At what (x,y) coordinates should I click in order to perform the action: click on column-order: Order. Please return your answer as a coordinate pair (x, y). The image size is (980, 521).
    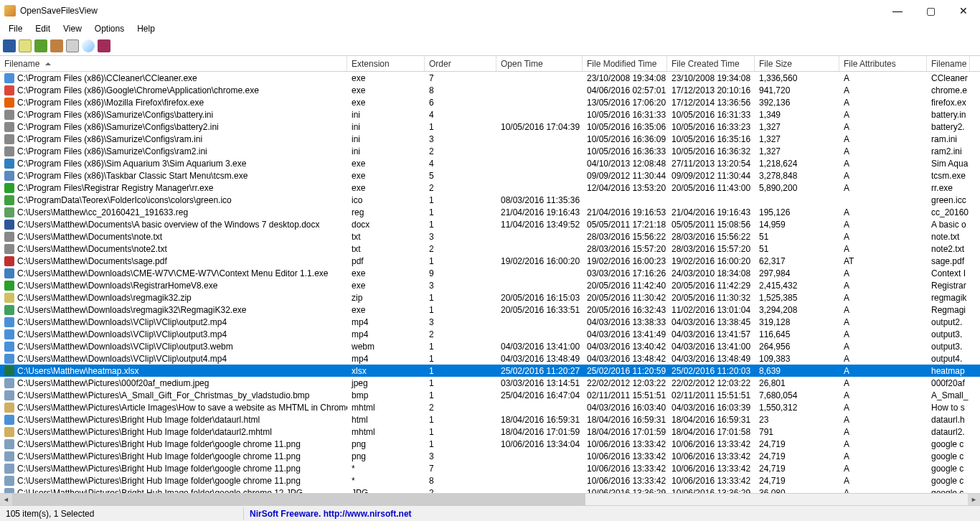
    Looking at the image, I should click on (461, 63).